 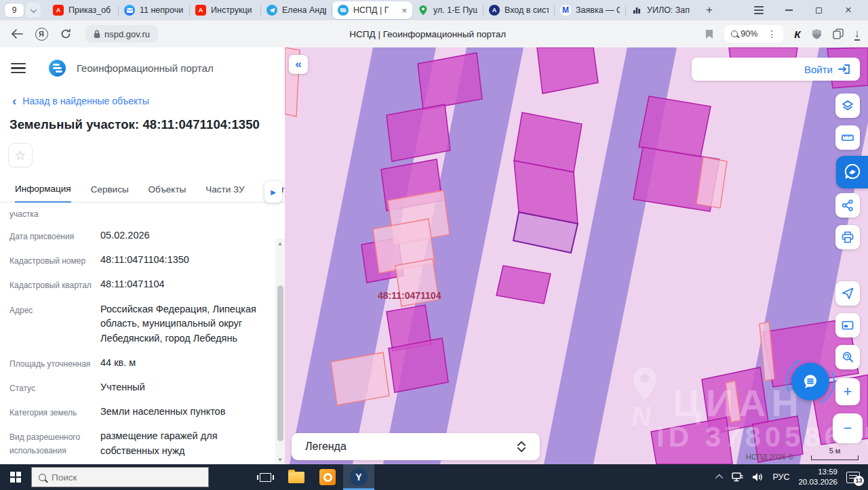 What do you see at coordinates (848, 428) in the screenshot?
I see `zoom-out-button: −` at bounding box center [848, 428].